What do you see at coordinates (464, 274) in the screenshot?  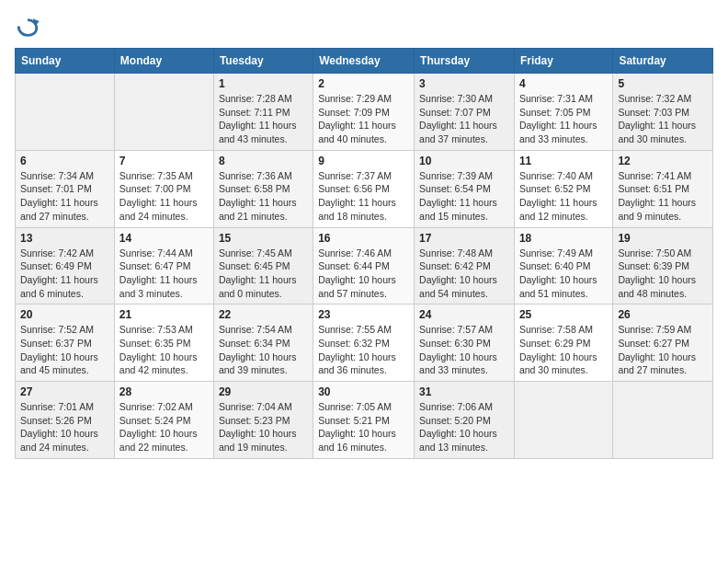 I see `day-info: Sunrise: 7:48 AM Sunset: 6:42 PM Dayligh…` at bounding box center [464, 274].